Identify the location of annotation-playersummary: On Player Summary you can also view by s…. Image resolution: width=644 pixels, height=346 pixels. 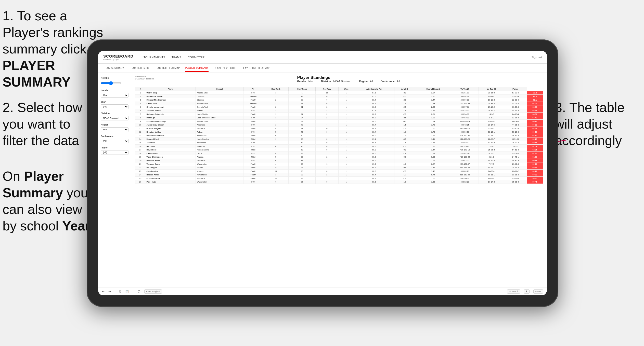
(47, 201).